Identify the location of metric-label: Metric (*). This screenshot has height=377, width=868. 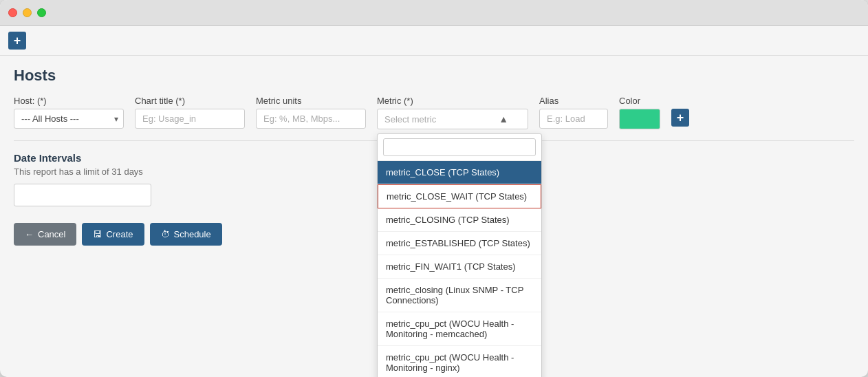
(453, 100).